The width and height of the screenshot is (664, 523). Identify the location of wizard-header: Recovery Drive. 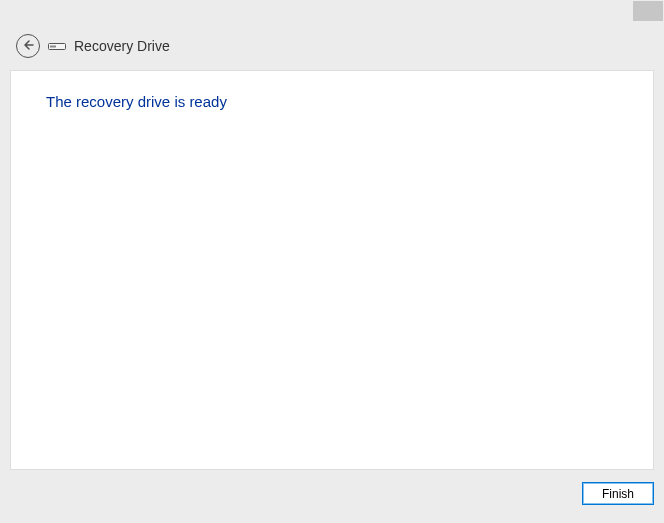
(332, 48).